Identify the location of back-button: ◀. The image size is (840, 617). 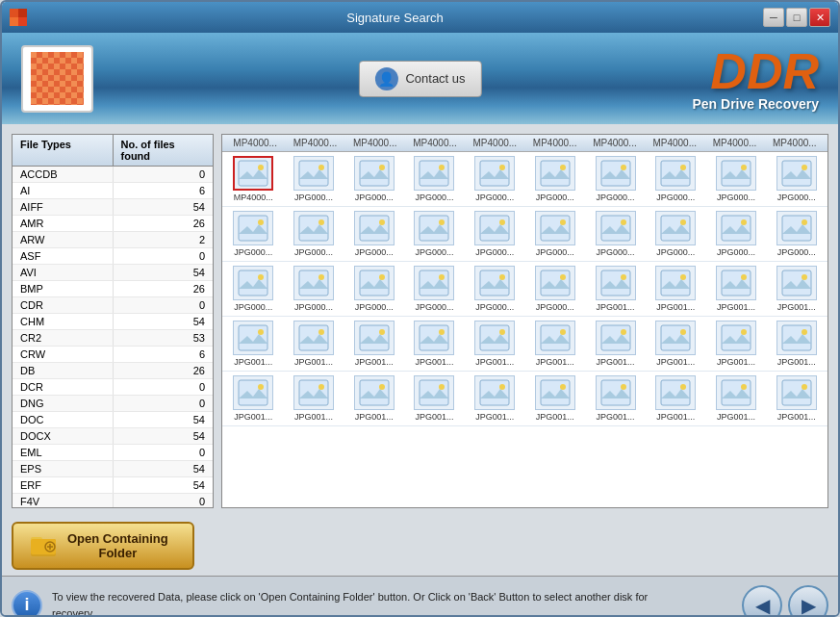
(762, 602).